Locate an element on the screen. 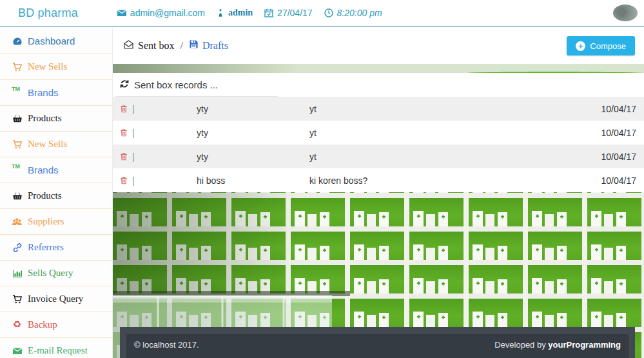 This screenshot has width=644, height=358. title-underline is located at coordinates (197, 97).